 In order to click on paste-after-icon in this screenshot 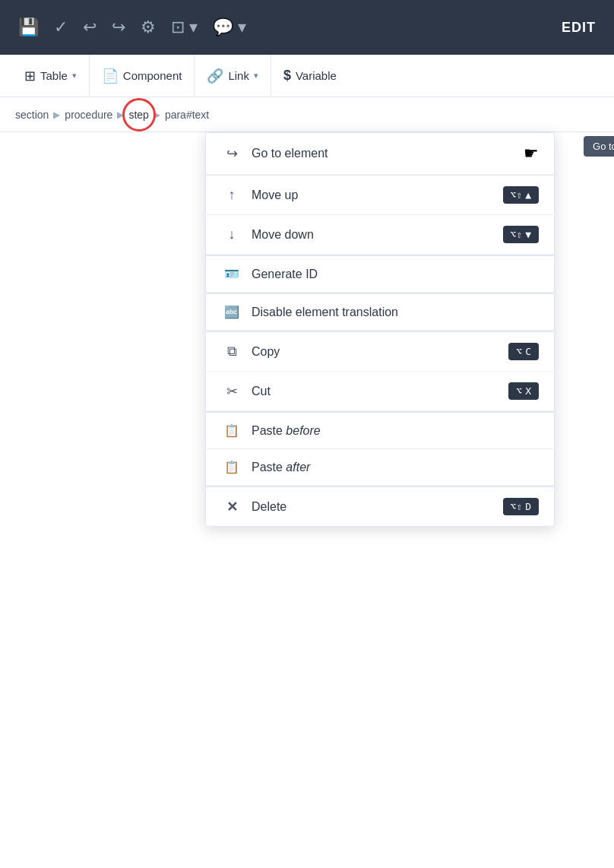, I will do `click(232, 467)`.